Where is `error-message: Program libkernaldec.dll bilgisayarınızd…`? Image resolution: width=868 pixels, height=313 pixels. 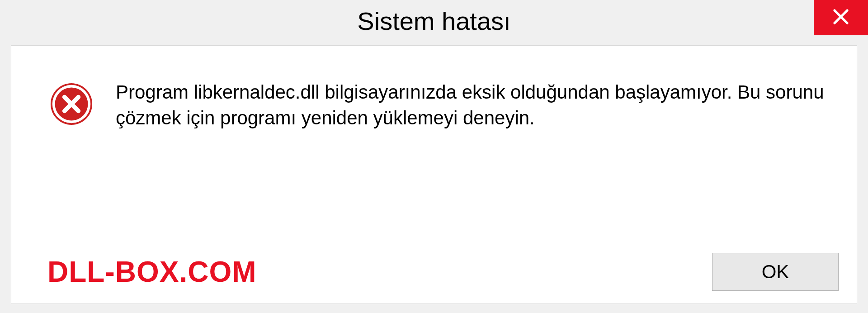
error-message: Program libkernaldec.dll bilgisayarınızd… is located at coordinates (473, 105).